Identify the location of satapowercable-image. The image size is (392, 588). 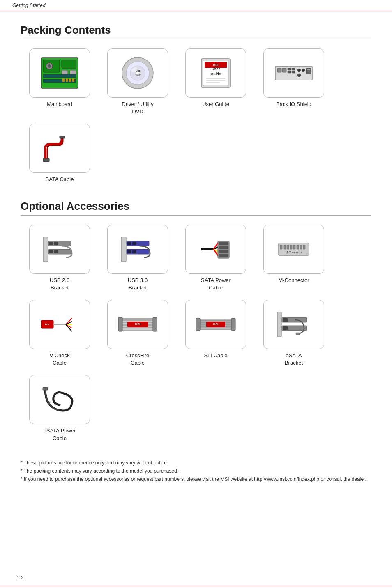
(216, 249).